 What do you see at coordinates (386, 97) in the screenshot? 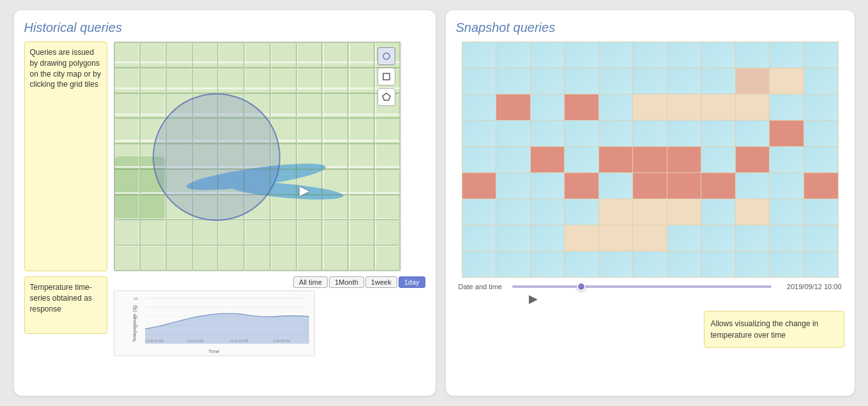
I see `pentagon-tool-button` at bounding box center [386, 97].